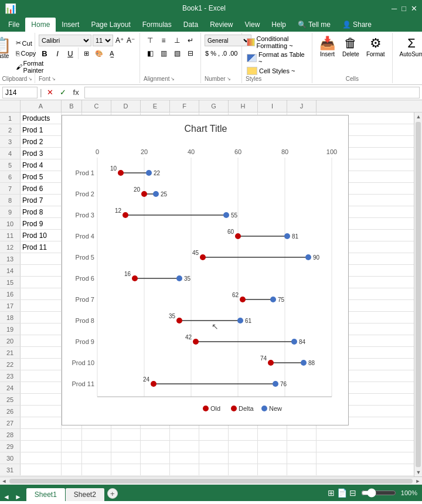  What do you see at coordinates (277, 71) in the screenshot?
I see `cell-styles-btn: Cell Styles ~` at bounding box center [277, 71].